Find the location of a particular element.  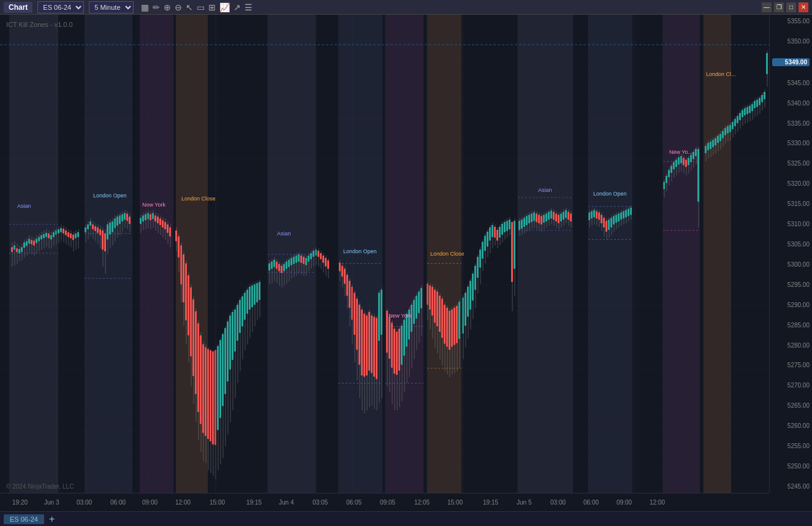

close-button: ✕ is located at coordinates (803, 7).